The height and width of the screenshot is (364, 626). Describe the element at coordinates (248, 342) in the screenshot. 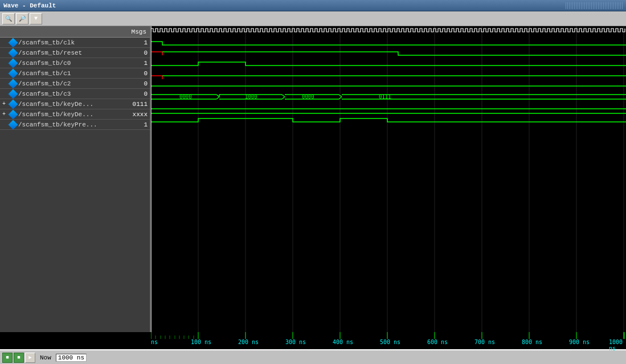

I see `time-label-200: 200 ns` at that location.